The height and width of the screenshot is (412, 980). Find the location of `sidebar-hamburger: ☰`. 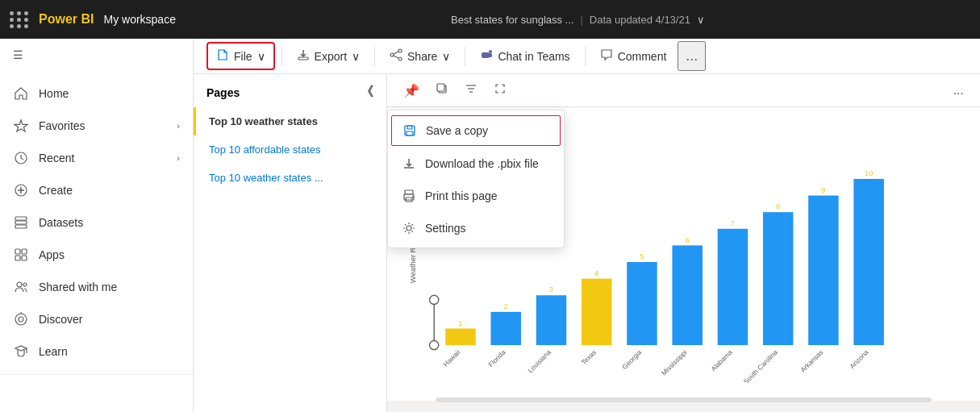

sidebar-hamburger: ☰ is located at coordinates (97, 55).